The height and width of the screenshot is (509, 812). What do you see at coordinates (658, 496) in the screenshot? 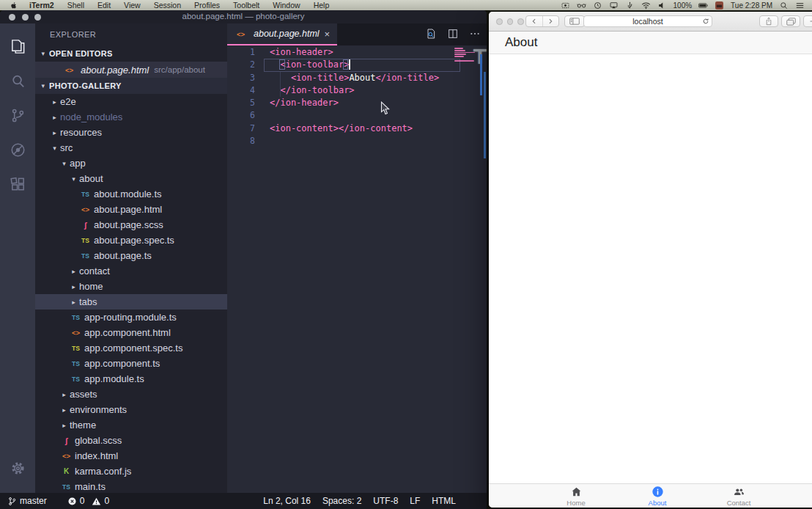
I see `tab-about: About` at bounding box center [658, 496].